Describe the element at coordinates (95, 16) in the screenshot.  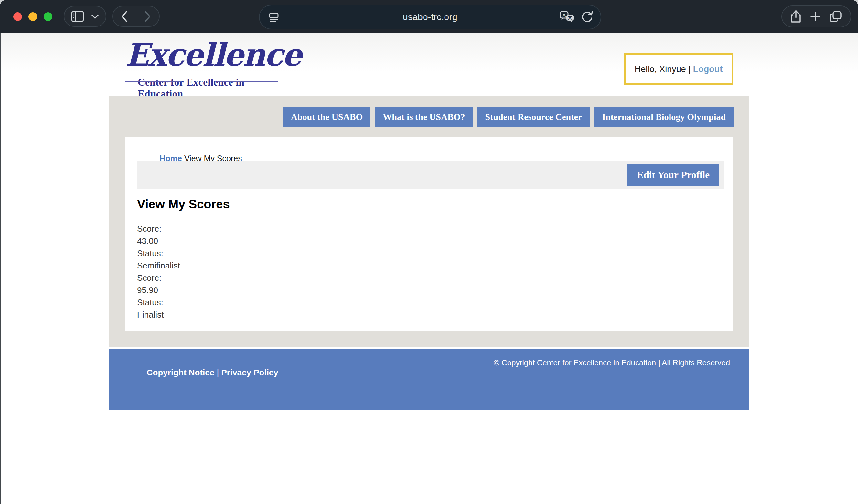
I see `chevron-down-icon` at that location.